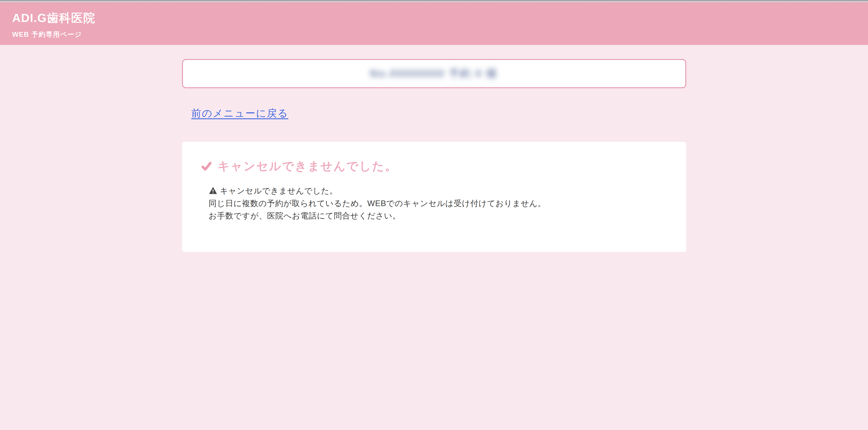 This screenshot has height=430, width=868. Describe the element at coordinates (213, 190) in the screenshot. I see `warning-icon` at that location.